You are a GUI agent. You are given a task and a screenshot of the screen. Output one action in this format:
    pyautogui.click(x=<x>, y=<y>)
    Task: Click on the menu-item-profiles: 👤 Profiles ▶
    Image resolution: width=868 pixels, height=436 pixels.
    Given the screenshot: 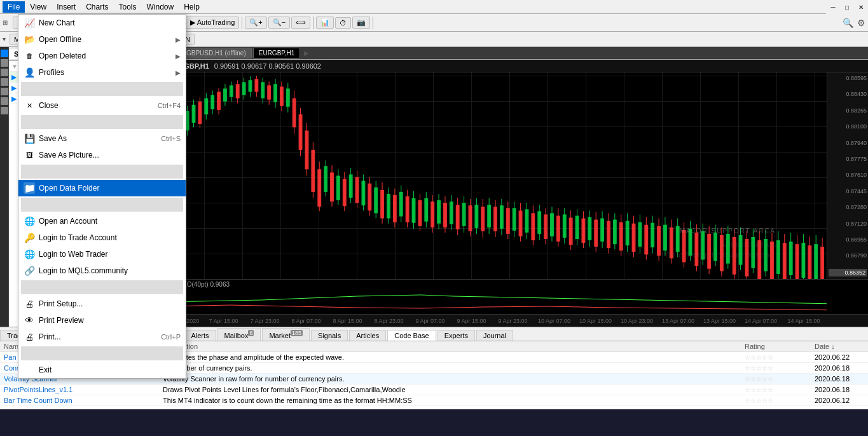 What is the action you would take?
    pyautogui.click(x=102, y=72)
    